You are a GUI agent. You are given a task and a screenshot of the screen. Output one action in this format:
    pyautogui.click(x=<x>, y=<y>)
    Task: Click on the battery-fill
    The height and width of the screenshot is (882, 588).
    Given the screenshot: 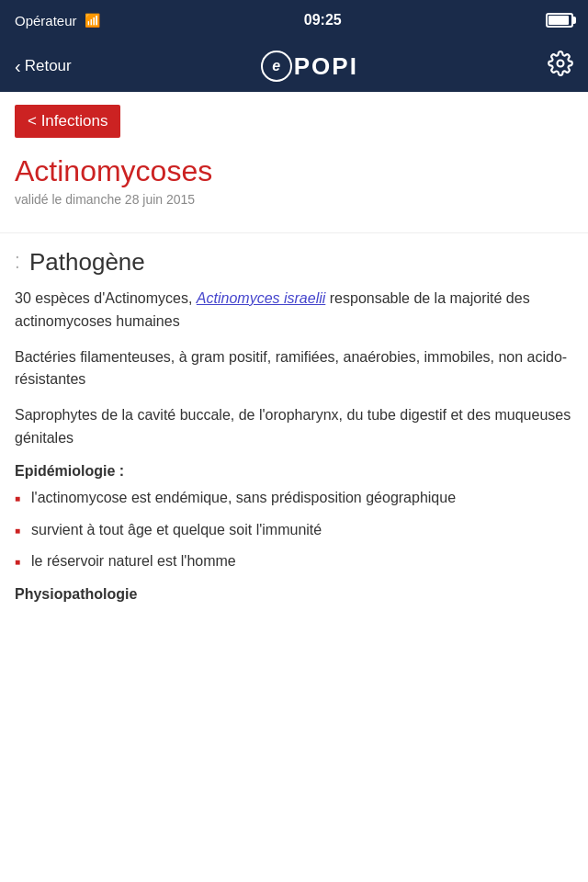 What is the action you would take?
    pyautogui.click(x=559, y=20)
    